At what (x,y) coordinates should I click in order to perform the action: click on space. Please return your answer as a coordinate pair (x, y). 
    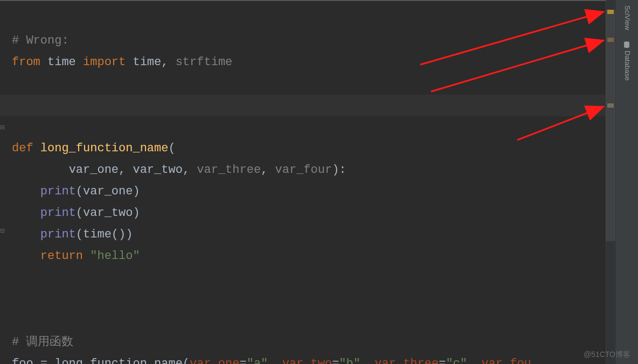
    Looking at the image, I should click on (86, 256).